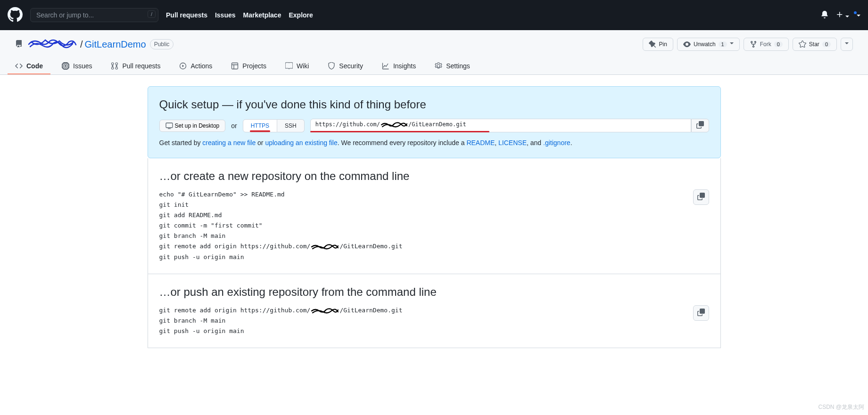  What do you see at coordinates (434, 105) in the screenshot?
I see `quick-setup-title: Quick setup — if you've done this kind o…` at bounding box center [434, 105].